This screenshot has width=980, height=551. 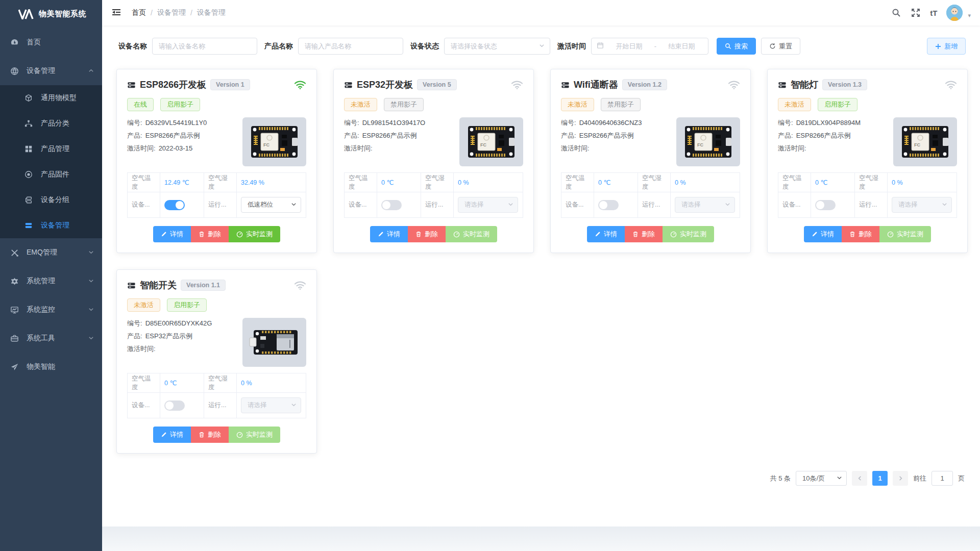 I want to click on app-logo: 物美智能系统, so click(x=51, y=14).